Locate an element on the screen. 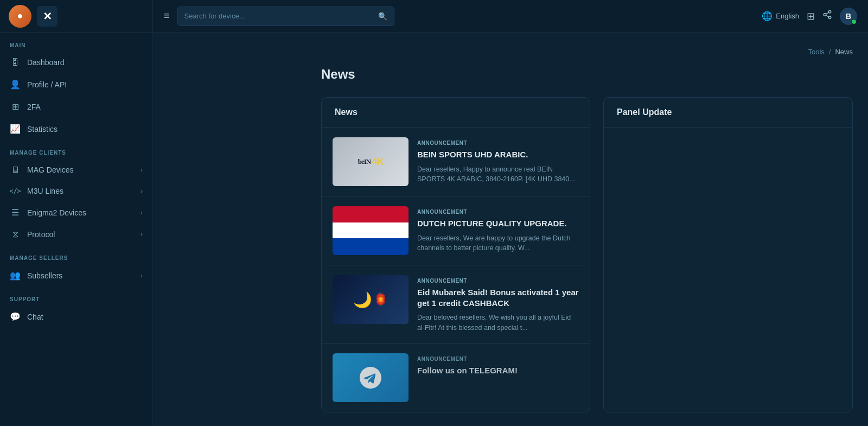  protocol-icon: ⧖ is located at coordinates (15, 234).